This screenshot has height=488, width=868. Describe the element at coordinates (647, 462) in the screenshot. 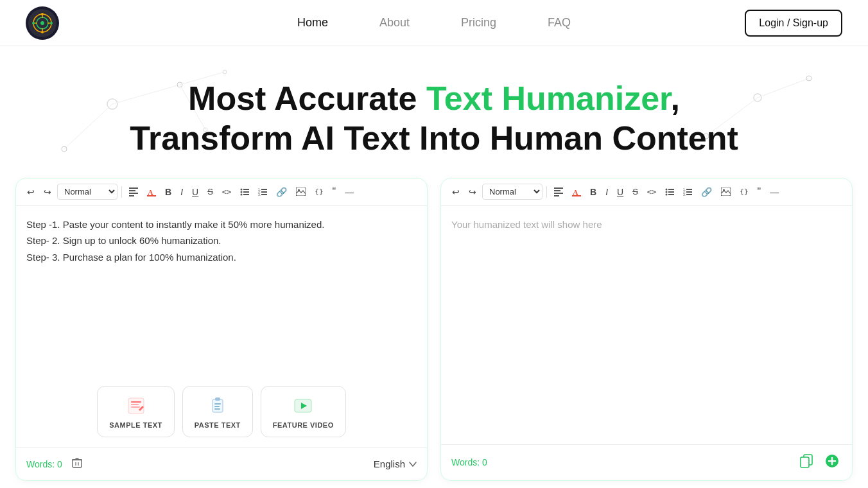

I see `right-editor-footer: Words: 0` at that location.